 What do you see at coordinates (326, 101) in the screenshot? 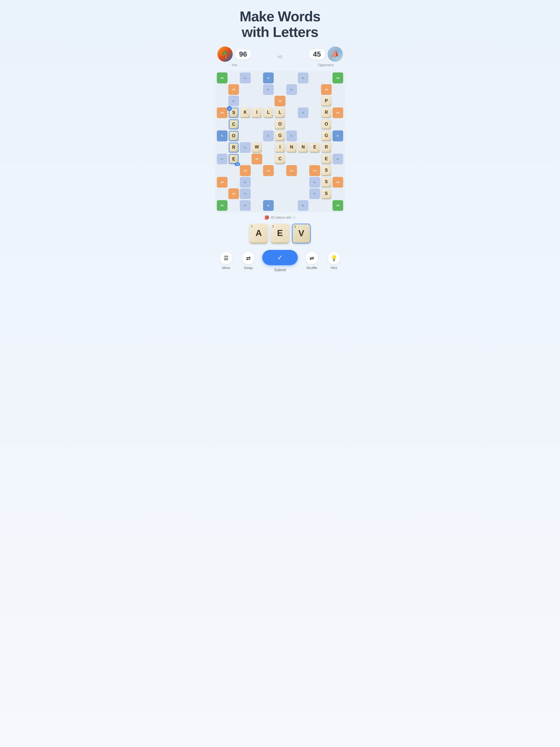
I see `board-cell: P4` at bounding box center [326, 101].